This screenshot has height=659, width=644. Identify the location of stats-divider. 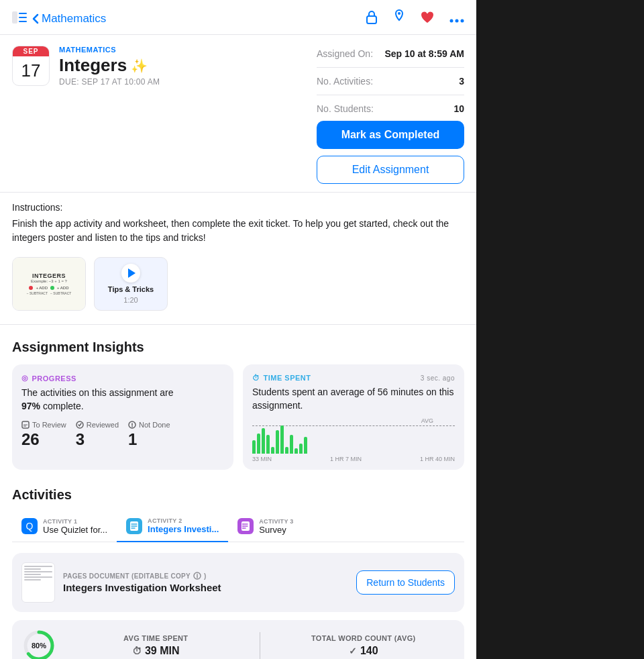
(260, 646).